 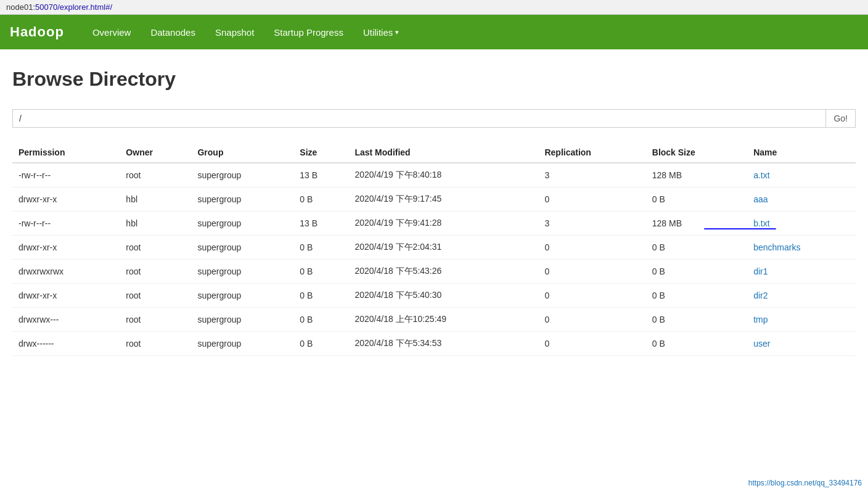 I want to click on nav-datanodes: Datanodes, so click(x=173, y=32).